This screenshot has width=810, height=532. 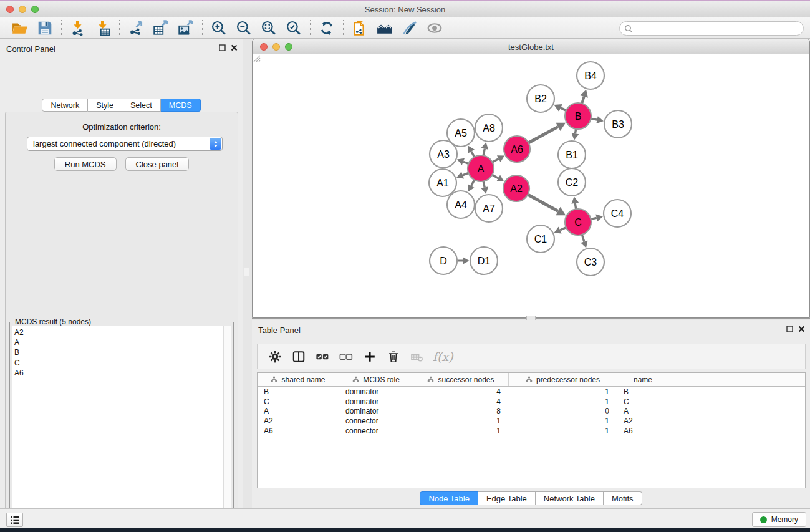 I want to click on table-tab-network-table: Network Table, so click(x=570, y=498).